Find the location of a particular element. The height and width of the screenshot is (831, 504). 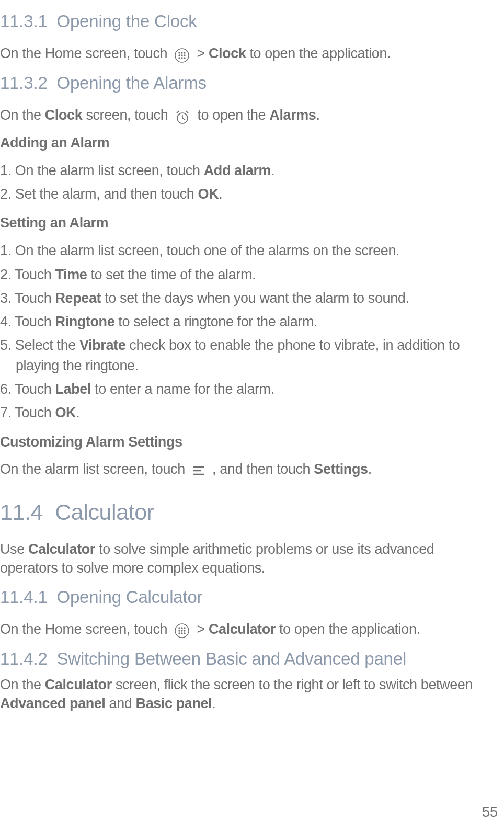

subheading-customizing-alarm: Customizing Alarm Settings is located at coordinates (242, 442).